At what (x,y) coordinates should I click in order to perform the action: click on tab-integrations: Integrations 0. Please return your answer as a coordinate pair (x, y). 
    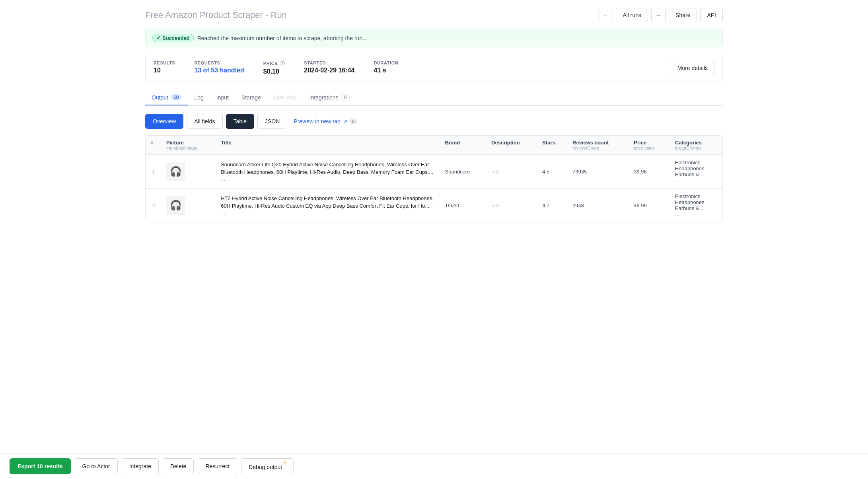
    Looking at the image, I should click on (330, 98).